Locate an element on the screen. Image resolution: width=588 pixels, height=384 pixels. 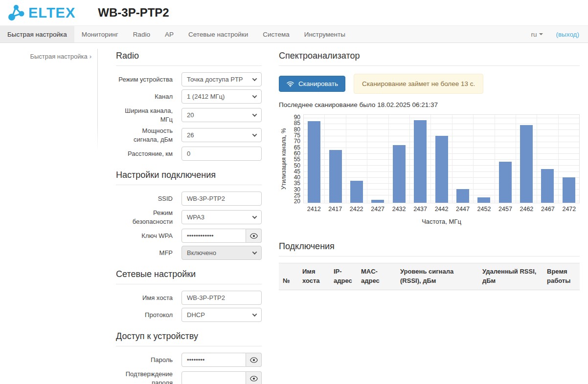
password-group is located at coordinates (222, 360).